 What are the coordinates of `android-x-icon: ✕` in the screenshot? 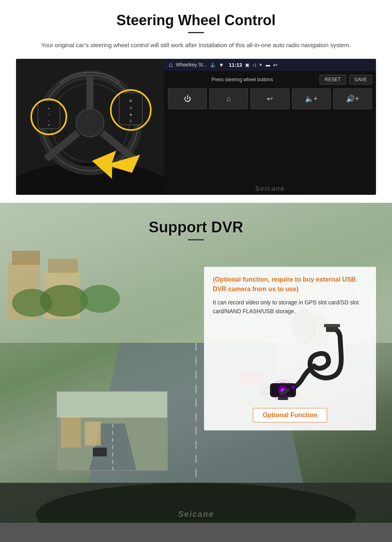 It's located at (261, 65).